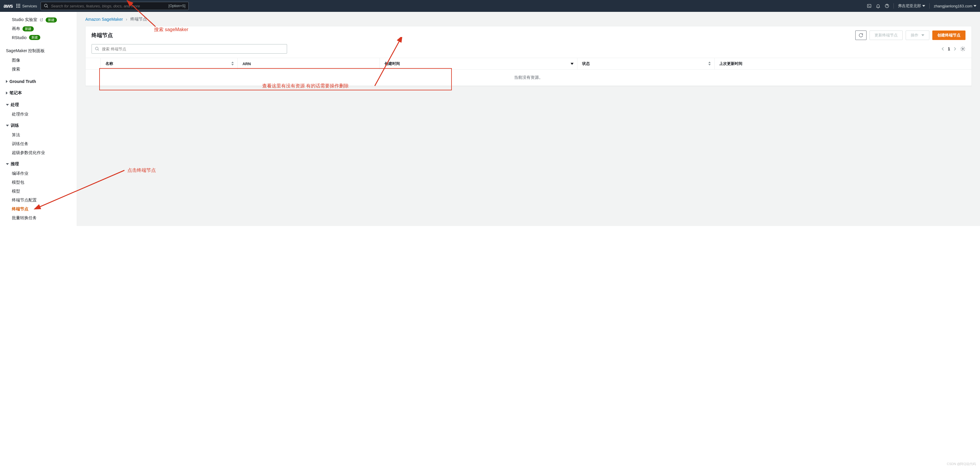 This screenshot has width=980, height=468. Describe the element at coordinates (869, 6) in the screenshot. I see `cloudshell-button` at that location.